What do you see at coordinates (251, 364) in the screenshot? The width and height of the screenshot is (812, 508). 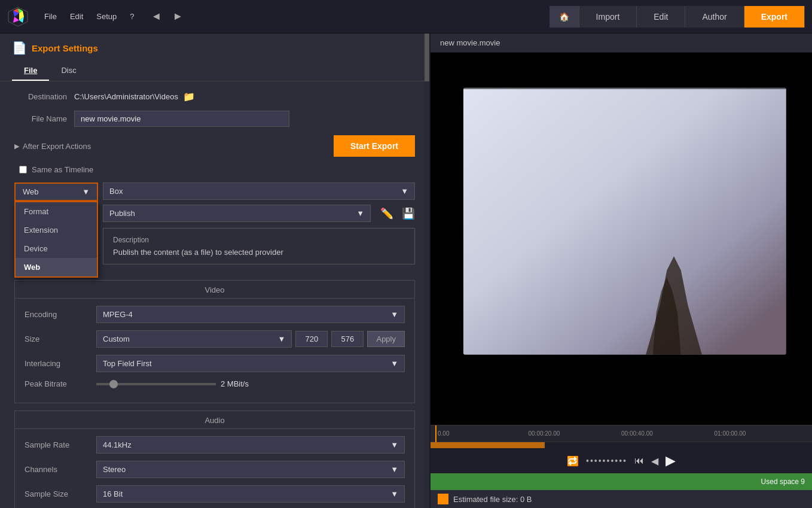 I see `interlacing-dropdown: Top Field First ▼` at bounding box center [251, 364].